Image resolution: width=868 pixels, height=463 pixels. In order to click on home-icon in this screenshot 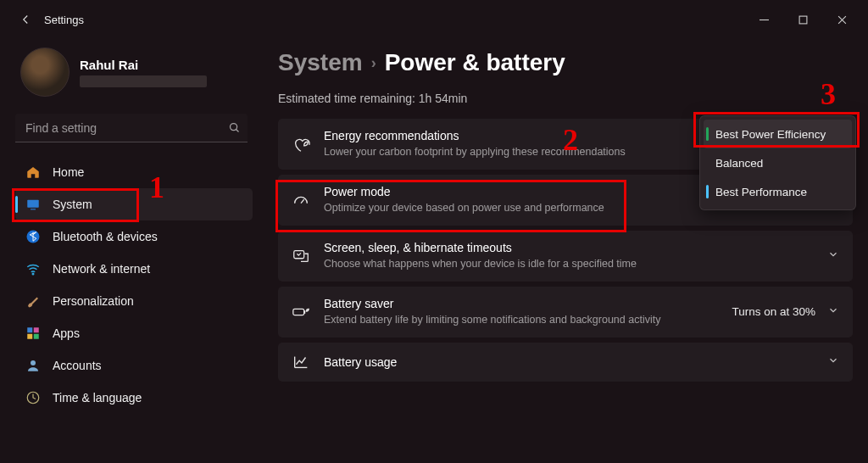, I will do `click(33, 172)`.